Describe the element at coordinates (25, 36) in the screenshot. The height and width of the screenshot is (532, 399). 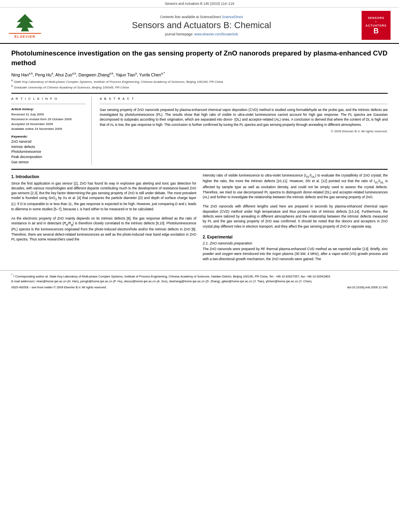
I see `elsevier-text: ELSEVIER` at that location.